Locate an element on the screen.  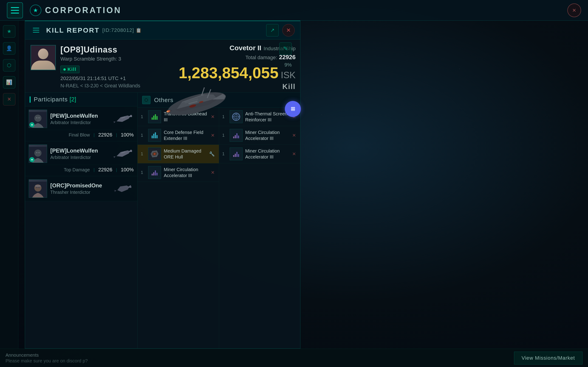
ore-hull-tool-icon: 🔧 is located at coordinates (212, 154).